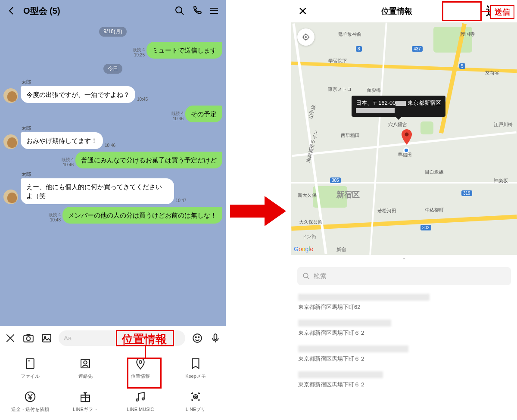 This screenshot has height=420, width=517. Describe the element at coordinates (10, 338) in the screenshot. I see `close-attach-icon` at that location.